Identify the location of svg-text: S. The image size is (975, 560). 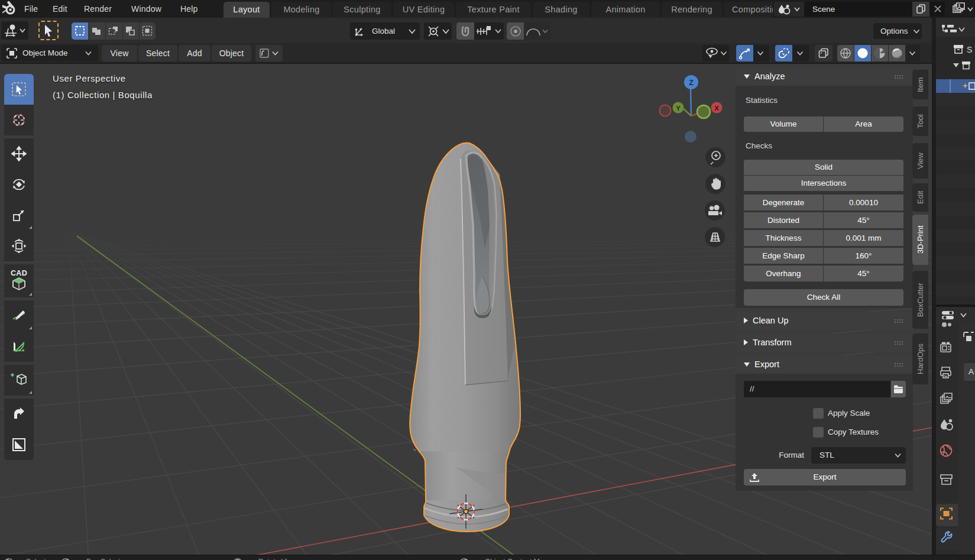
(970, 50).